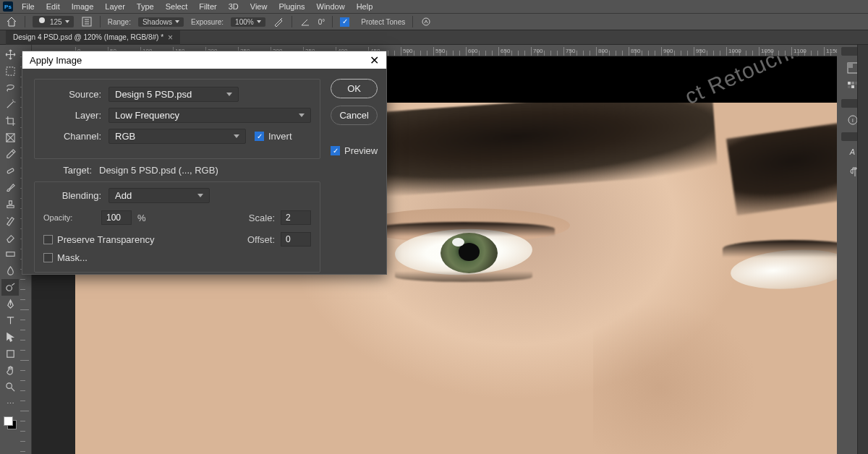 Image resolution: width=868 pixels, height=454 pixels. What do you see at coordinates (10, 354) in the screenshot?
I see `shape-tool-icon` at bounding box center [10, 354].